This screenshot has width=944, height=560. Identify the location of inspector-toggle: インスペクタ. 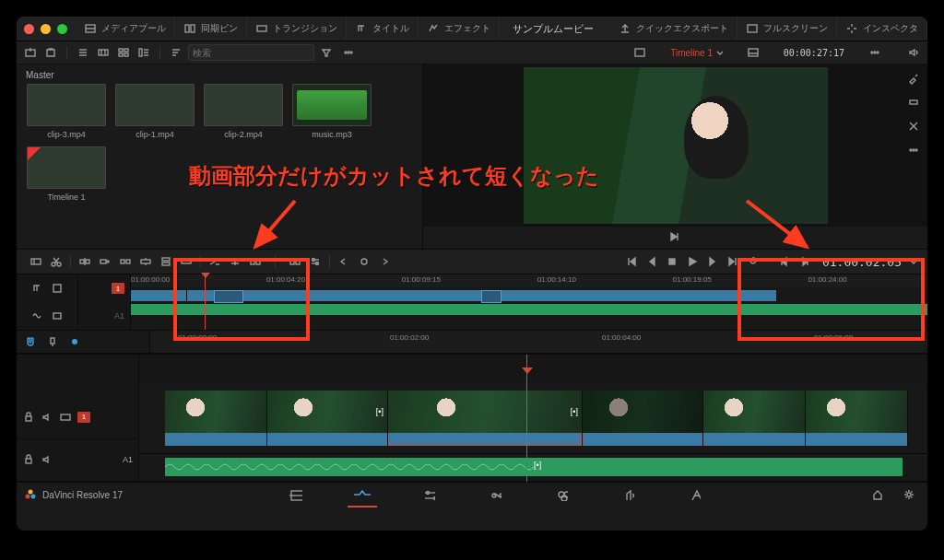
(882, 29).